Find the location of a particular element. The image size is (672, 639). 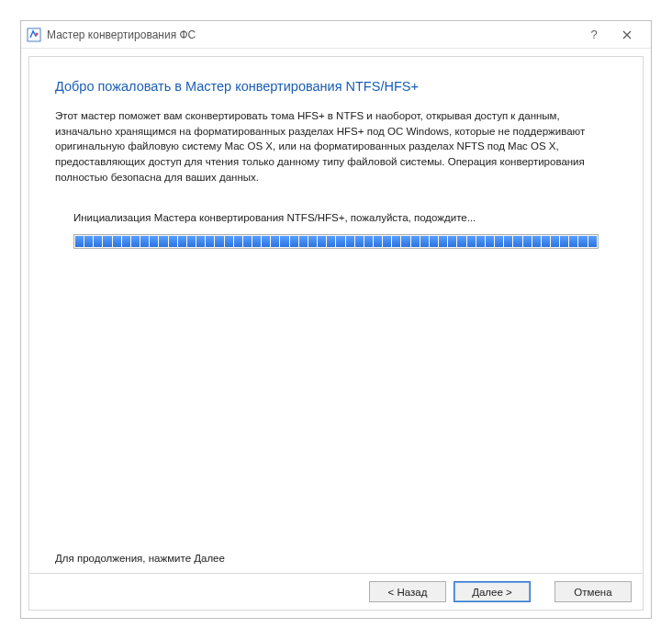

progress-bar is located at coordinates (336, 241).